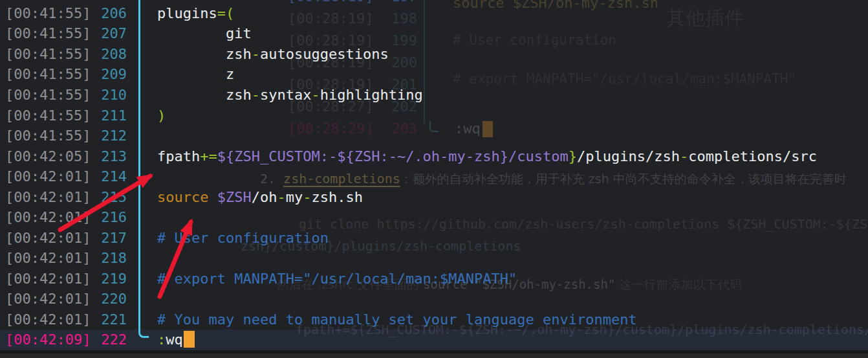 The height and width of the screenshot is (358, 868). I want to click on line-number: 213, so click(108, 157).